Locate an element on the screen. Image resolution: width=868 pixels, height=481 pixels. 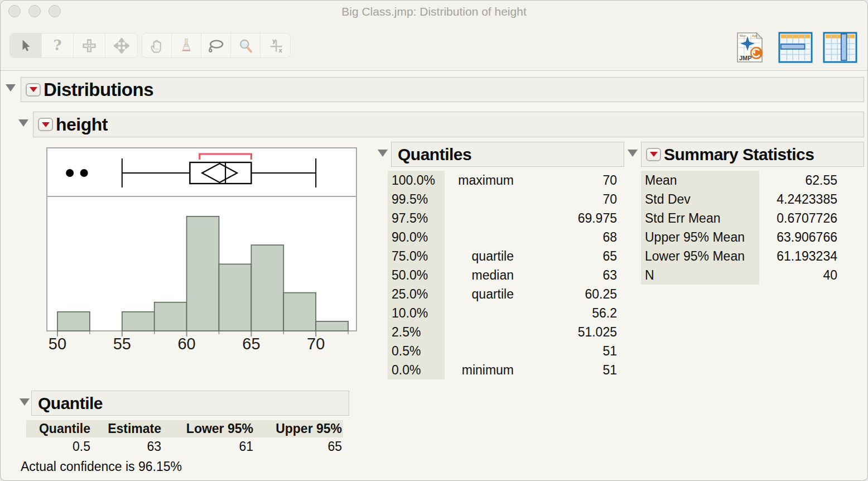
question-mark-icon: ? is located at coordinates (57, 46).